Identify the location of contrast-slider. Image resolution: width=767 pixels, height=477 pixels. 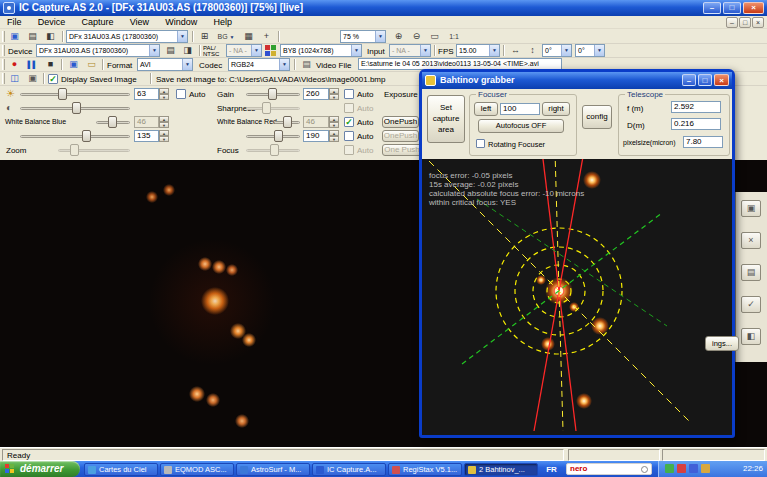
(75, 108).